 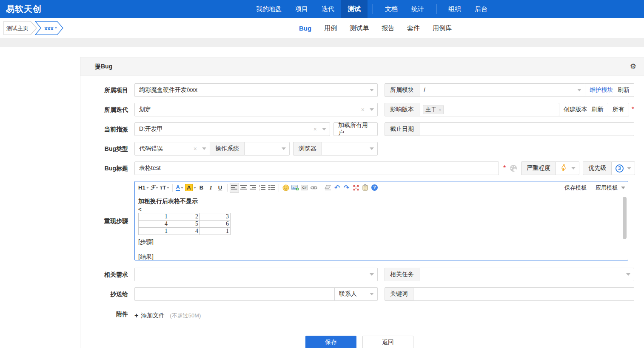 What do you see at coordinates (381, 227) in the screenshot?
I see `editor-content: 加粗换行后表格不显示 < 1 2 3` at bounding box center [381, 227].